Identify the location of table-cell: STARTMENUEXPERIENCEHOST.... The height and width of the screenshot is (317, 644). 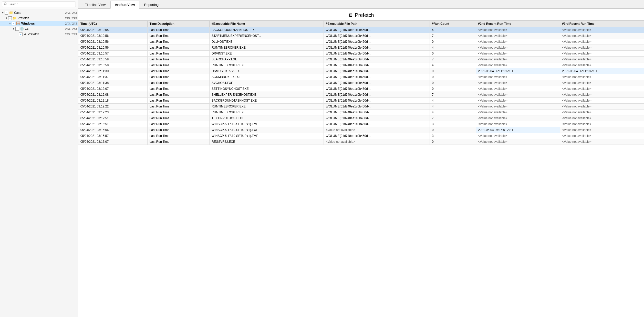
(267, 36).